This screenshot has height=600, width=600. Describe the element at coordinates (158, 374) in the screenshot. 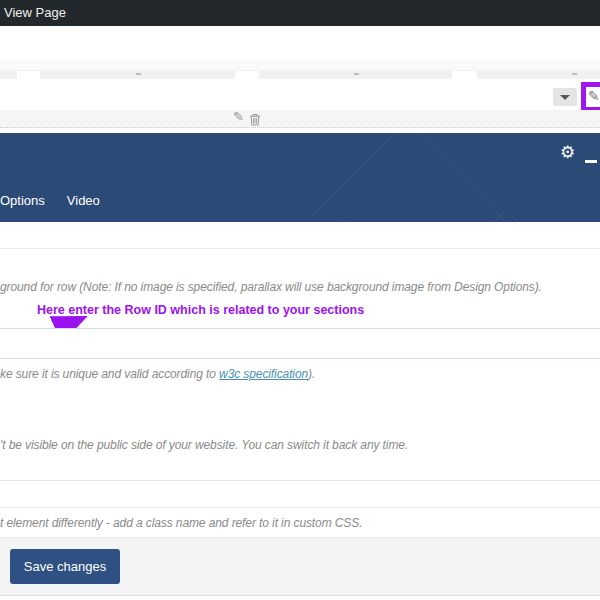

I see `row-id-description: ke sure it is unique and valid according…` at that location.